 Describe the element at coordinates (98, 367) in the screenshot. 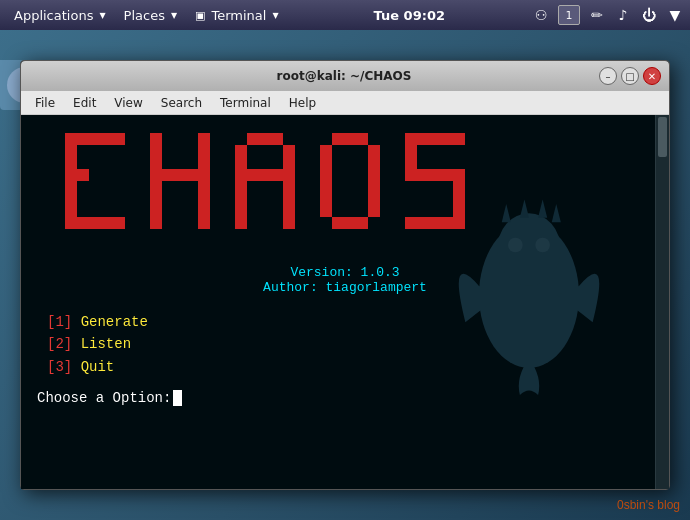

I see `option-3-text: Quit` at that location.